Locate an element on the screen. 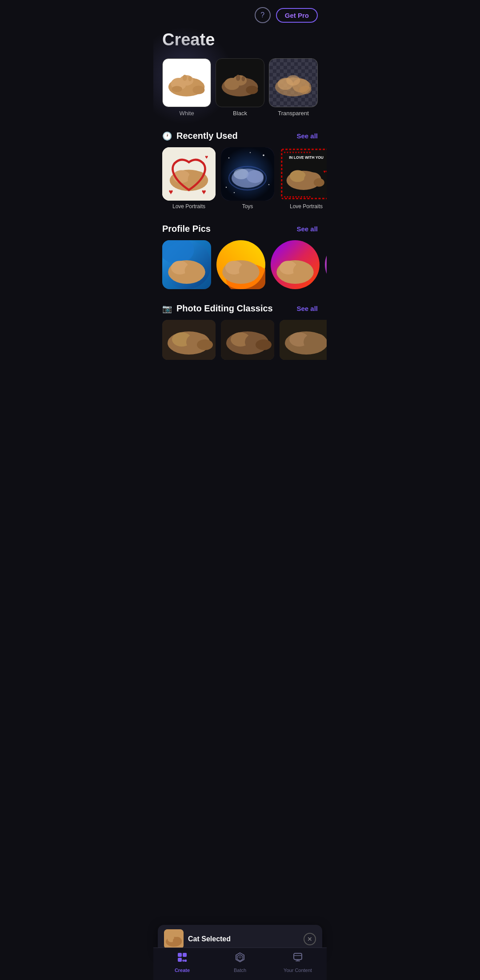  recent-item-love-portraits-2: ♥ ♥ ♥ ♥ ♥ ♥ ♥ ♥ ♥ ♥ ♥ ♥ ♥ ♥ ♥ ♥ ♥ ♥ ♥ ♥ … is located at coordinates (303, 178).